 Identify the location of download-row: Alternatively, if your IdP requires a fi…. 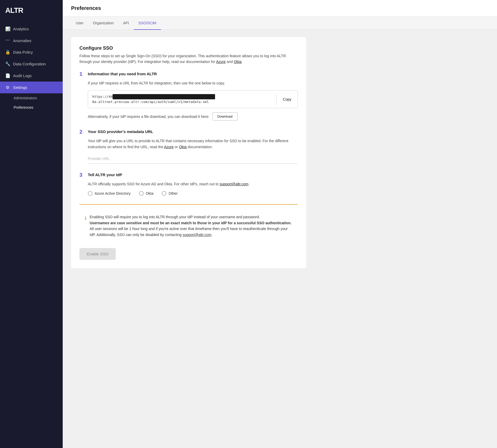
(193, 117).